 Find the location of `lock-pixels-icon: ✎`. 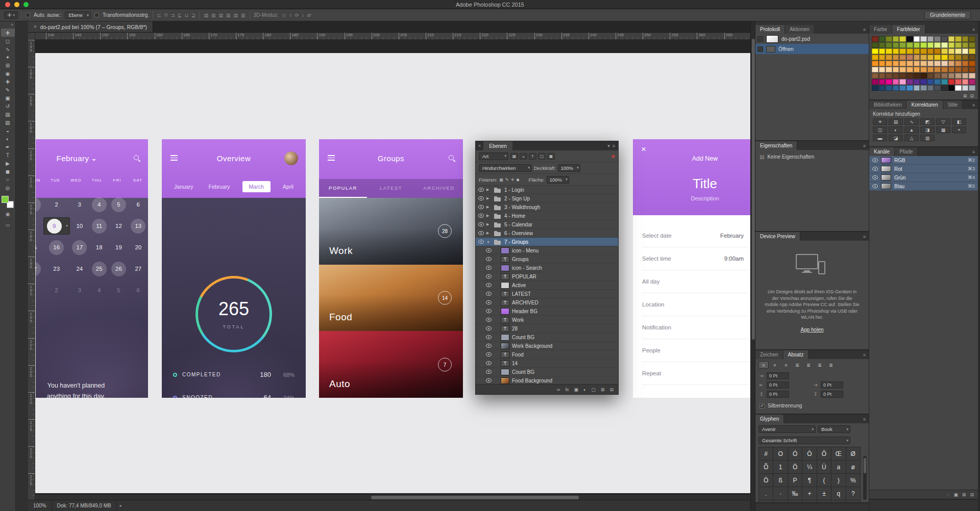

lock-pixels-icon: ✎ is located at coordinates (507, 180).